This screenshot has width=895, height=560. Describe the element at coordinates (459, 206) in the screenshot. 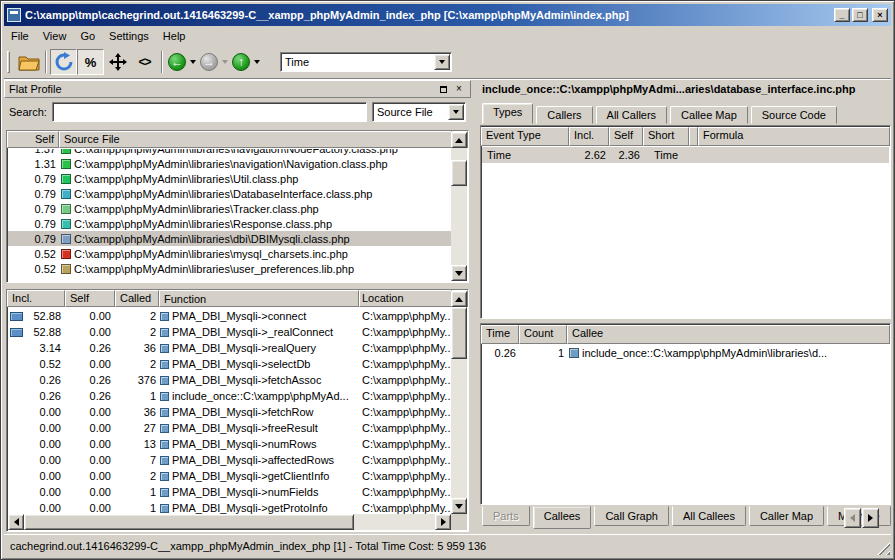

I see `source-list-scrollbar` at that location.